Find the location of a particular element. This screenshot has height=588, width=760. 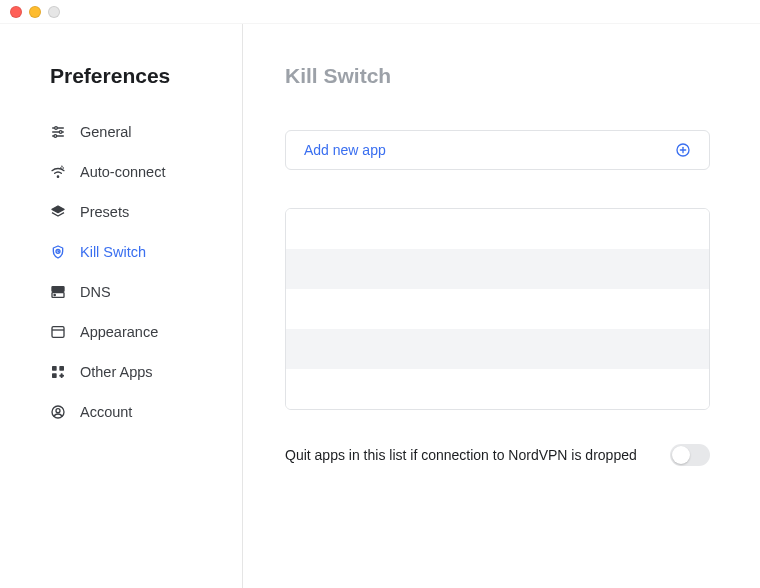

sidebar-item-dns: DNS is located at coordinates (121, 292).